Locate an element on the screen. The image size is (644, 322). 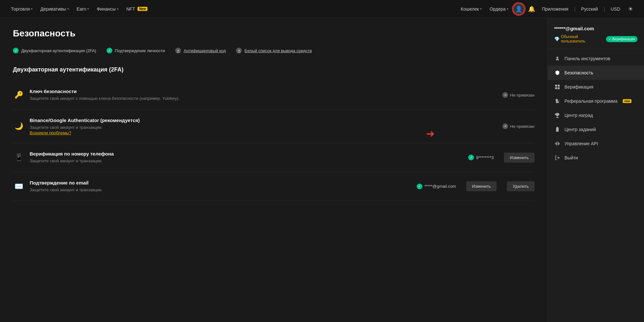
sidebar-item-security: Безопасность is located at coordinates (596, 73).